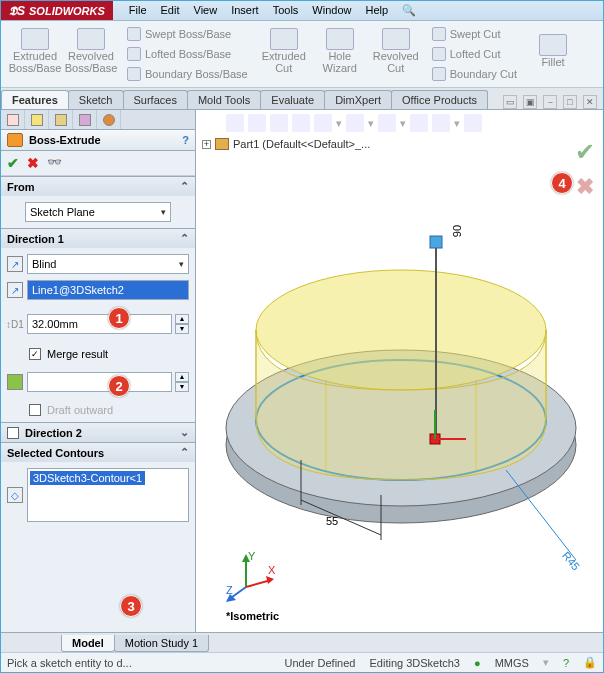 The width and height of the screenshot is (604, 673). Describe the element at coordinates (35, 100) in the screenshot. I see `tab-features: Features` at that location.